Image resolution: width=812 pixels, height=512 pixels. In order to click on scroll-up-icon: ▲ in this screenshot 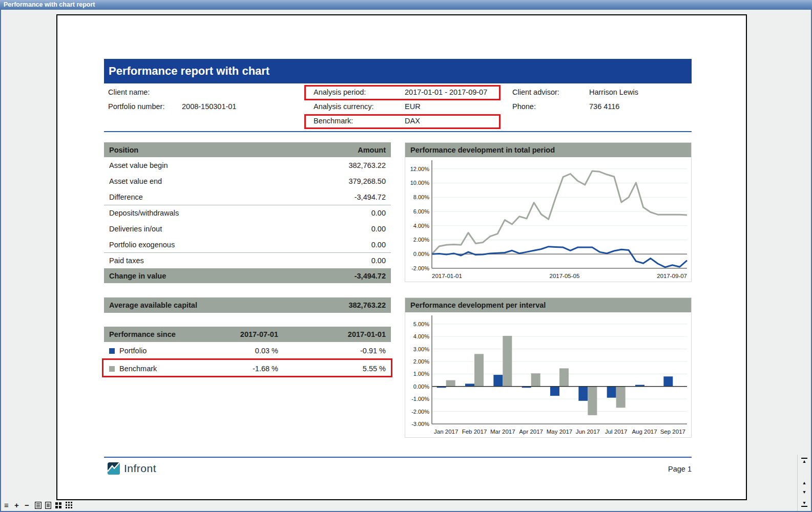, I will do `click(804, 483)`.